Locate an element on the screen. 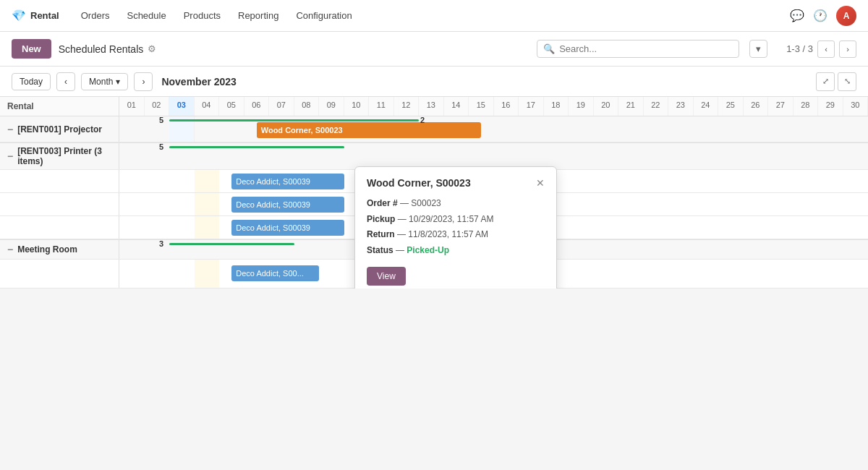 The height and width of the screenshot is (470, 868). search-icon: 🔍 is located at coordinates (549, 49).